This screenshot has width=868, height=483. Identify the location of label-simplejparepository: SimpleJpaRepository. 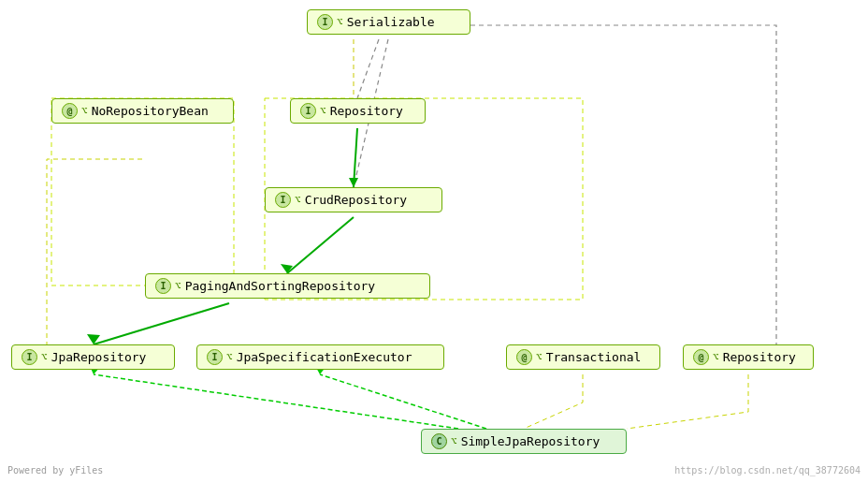
(531, 442).